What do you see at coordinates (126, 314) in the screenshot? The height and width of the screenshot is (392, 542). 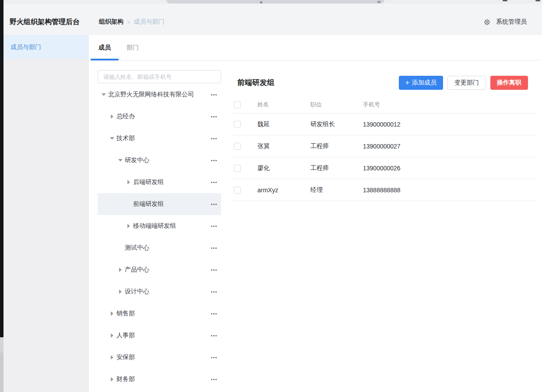 I see `tree-node-label: 销售部` at bounding box center [126, 314].